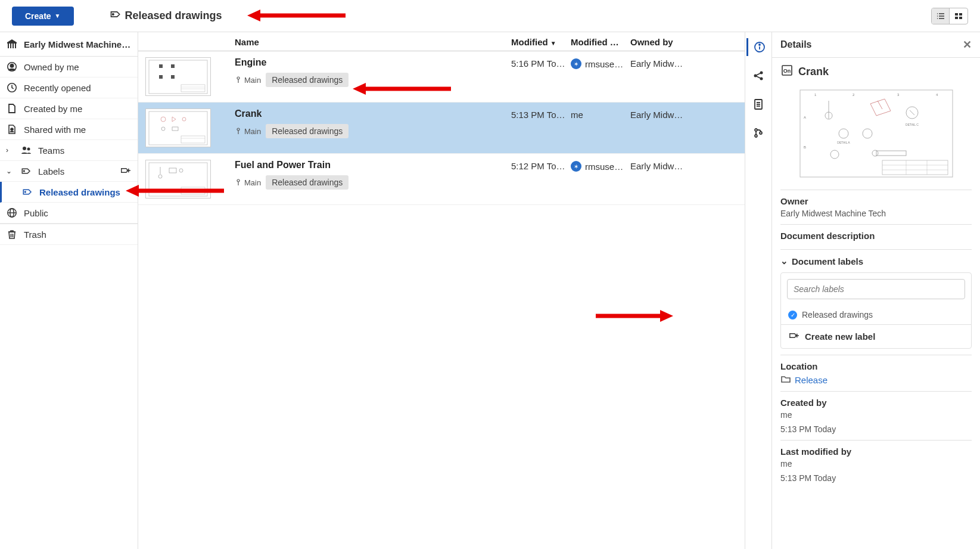 The width and height of the screenshot is (980, 549). Describe the element at coordinates (441, 77) in the screenshot. I see `table-row: Engine Main Released drawings 5:16 PM To…` at that location.